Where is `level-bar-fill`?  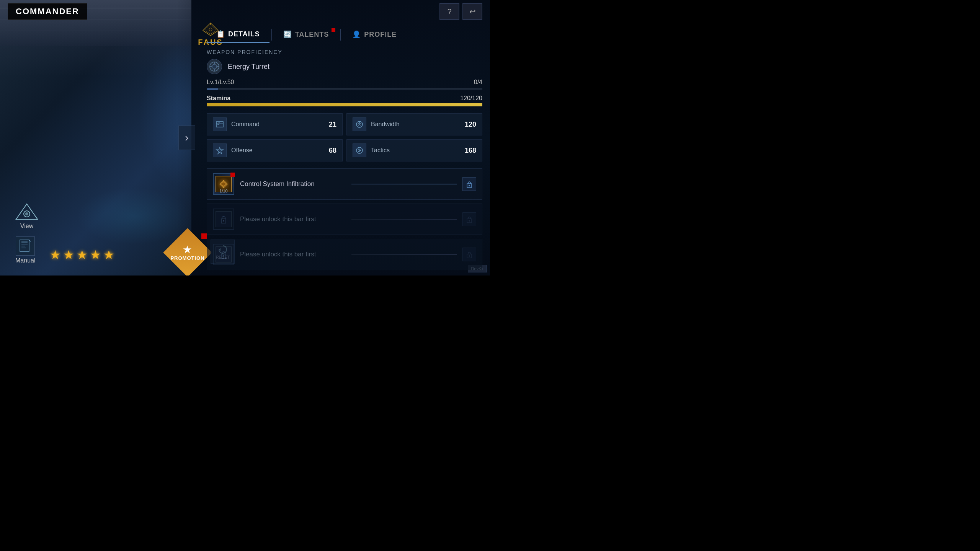 level-bar-fill is located at coordinates (213, 89).